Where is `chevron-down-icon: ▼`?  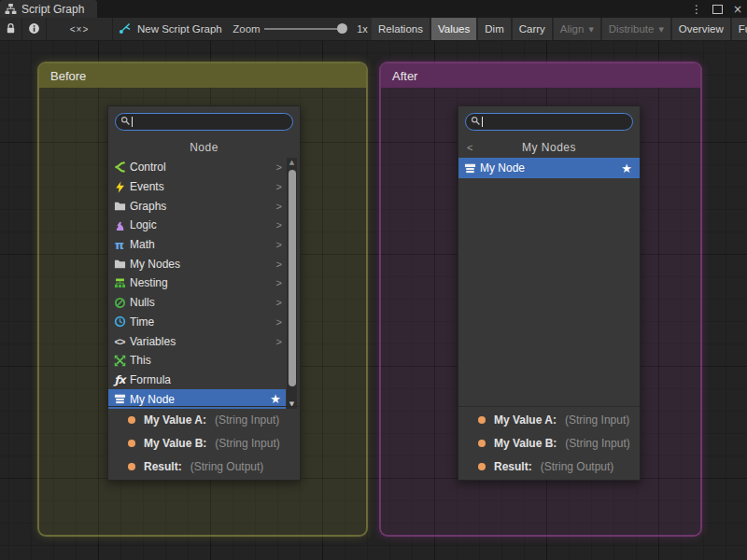 chevron-down-icon: ▼ is located at coordinates (661, 30).